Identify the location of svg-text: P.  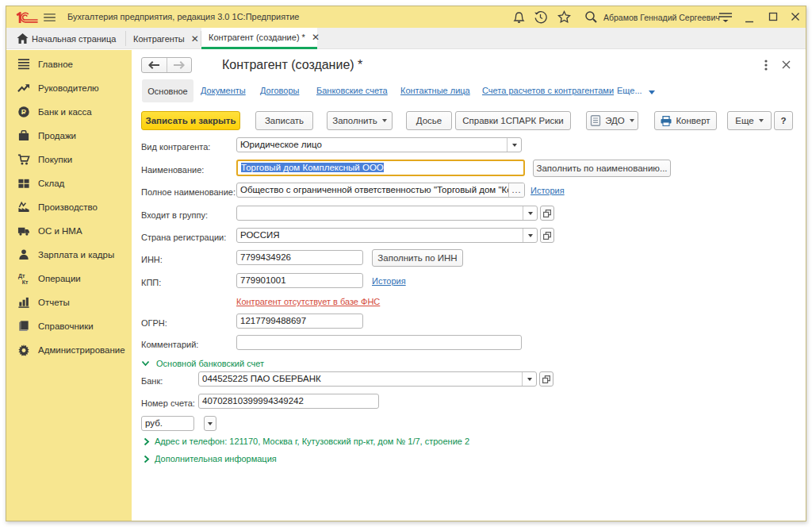
(24, 111).